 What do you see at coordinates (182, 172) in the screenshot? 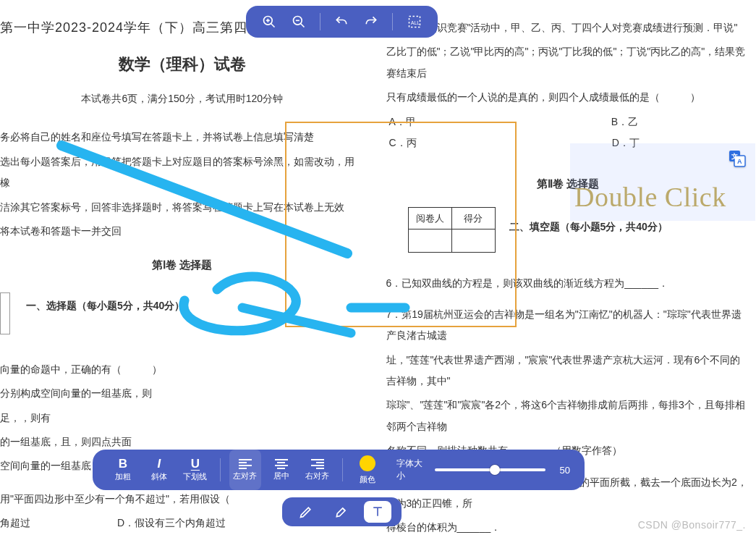
I see `instr-2: 选出每小题答案后，用铅笔把答题卡上对应题目的答案标号涂黑，如需改动，用橡` at bounding box center [182, 172].